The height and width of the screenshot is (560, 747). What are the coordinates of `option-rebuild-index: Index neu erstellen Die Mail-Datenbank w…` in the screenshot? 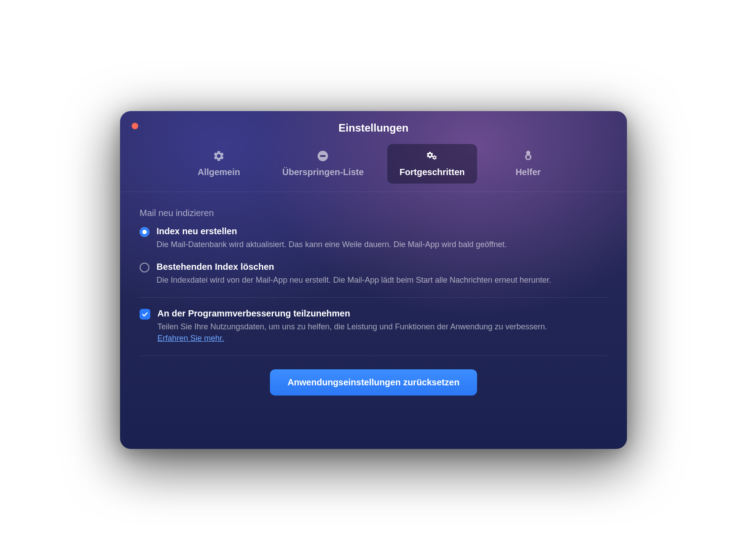 It's located at (374, 238).